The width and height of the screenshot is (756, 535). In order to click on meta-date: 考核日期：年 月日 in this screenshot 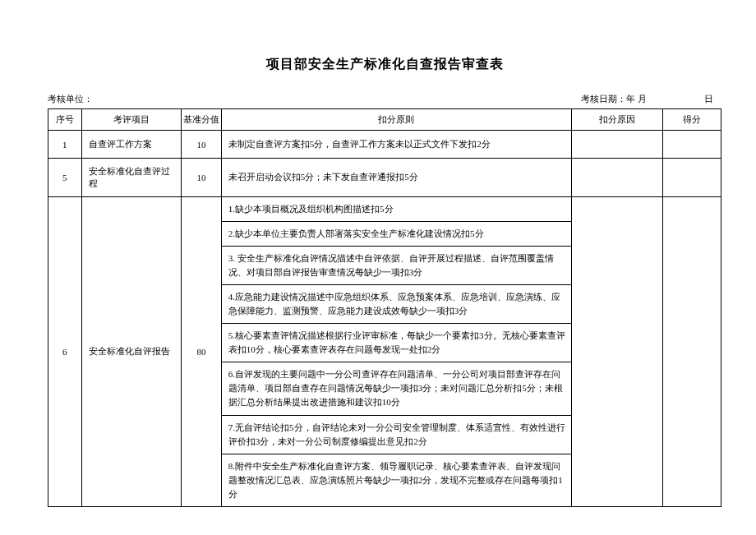, I will do `click(651, 99)`.